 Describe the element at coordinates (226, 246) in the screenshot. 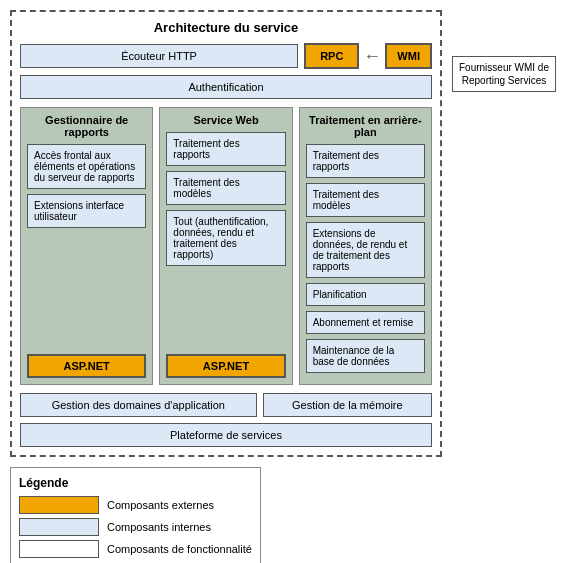

I see `col-service-web: Service Web Traitement des rapports Trai…` at that location.